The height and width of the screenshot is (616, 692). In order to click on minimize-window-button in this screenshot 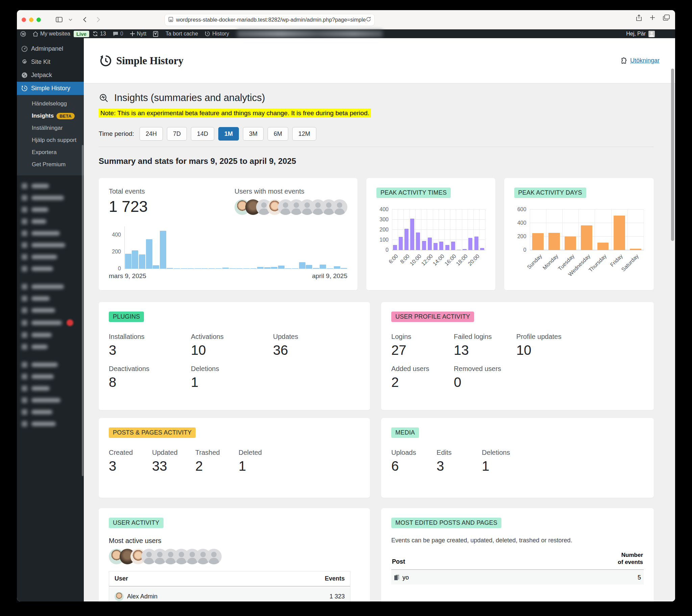, I will do `click(31, 20)`.